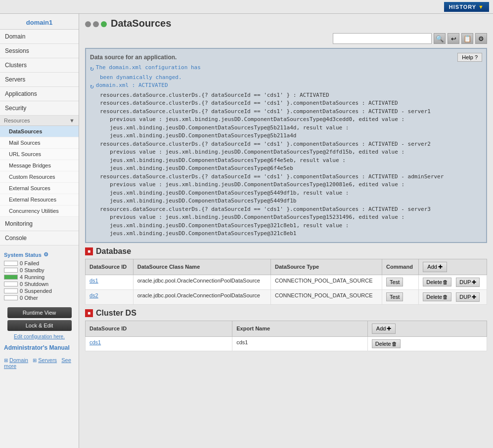 This screenshot has width=493, height=448. Describe the element at coordinates (40, 363) in the screenshot. I see `admin-links: ⊞ Domain ⊞ Servers See more` at that location.